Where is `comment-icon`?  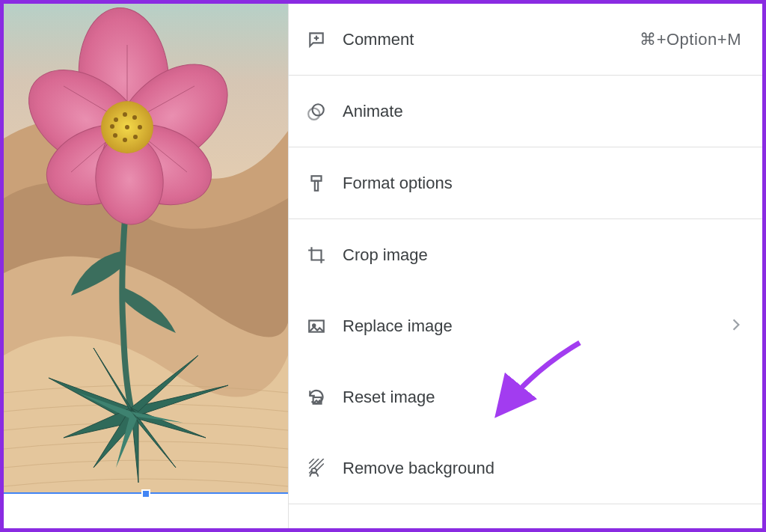
comment-icon is located at coordinates (316, 40).